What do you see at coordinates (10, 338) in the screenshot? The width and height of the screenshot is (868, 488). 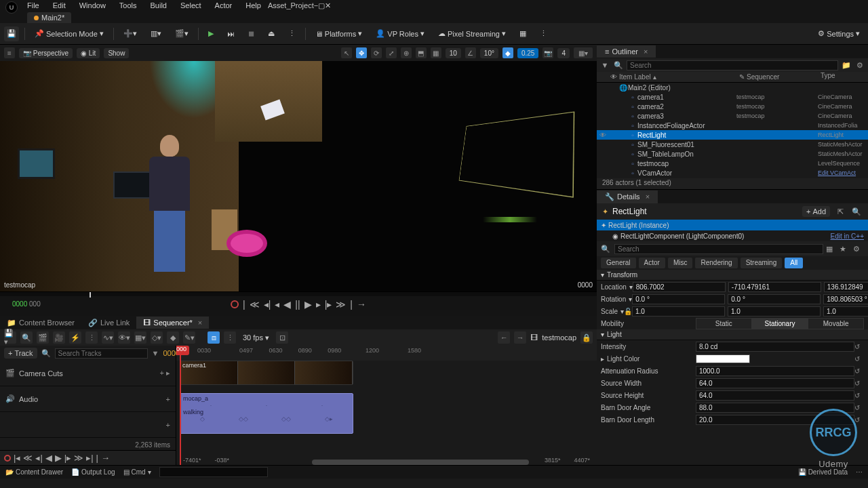 I see `seq-save-button: 💾▾` at bounding box center [10, 338].